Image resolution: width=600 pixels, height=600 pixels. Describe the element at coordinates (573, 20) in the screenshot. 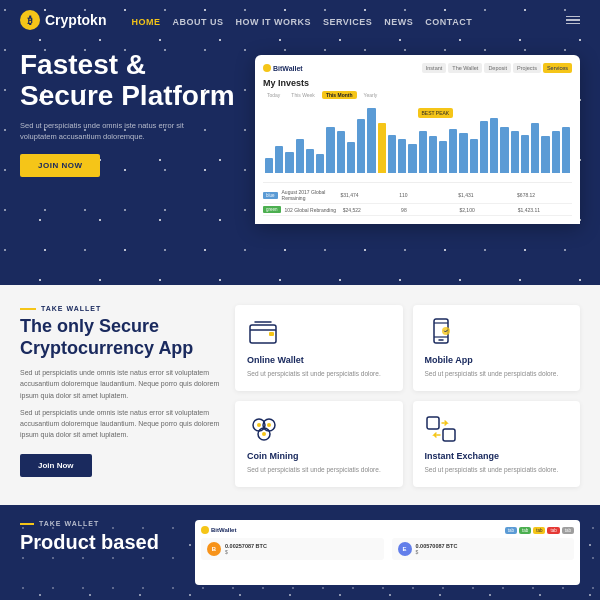

I see `hamburger-icon` at that location.